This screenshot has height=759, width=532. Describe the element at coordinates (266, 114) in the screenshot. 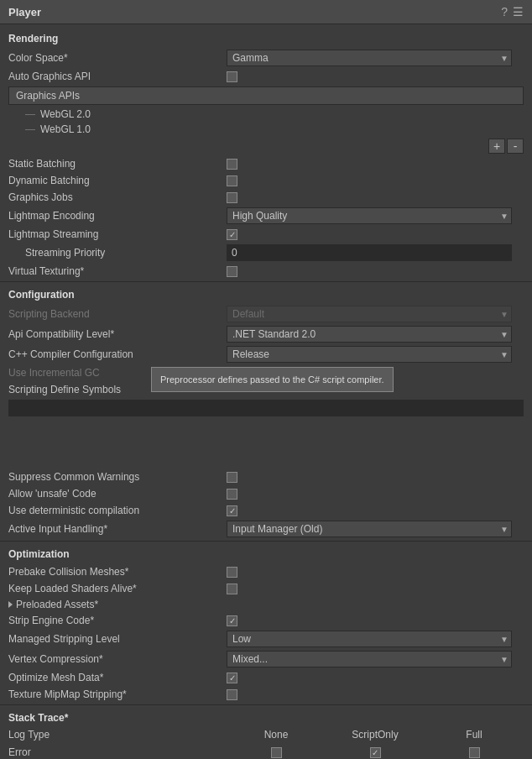

I see `webgl2-item: WebGL 2.0` at that location.